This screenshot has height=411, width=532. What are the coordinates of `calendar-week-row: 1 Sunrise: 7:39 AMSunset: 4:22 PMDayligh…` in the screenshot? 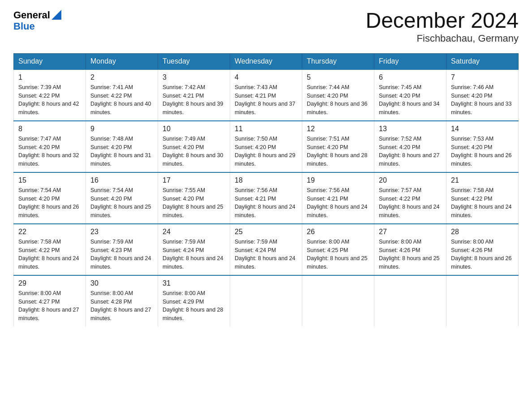 It's located at (266, 95).